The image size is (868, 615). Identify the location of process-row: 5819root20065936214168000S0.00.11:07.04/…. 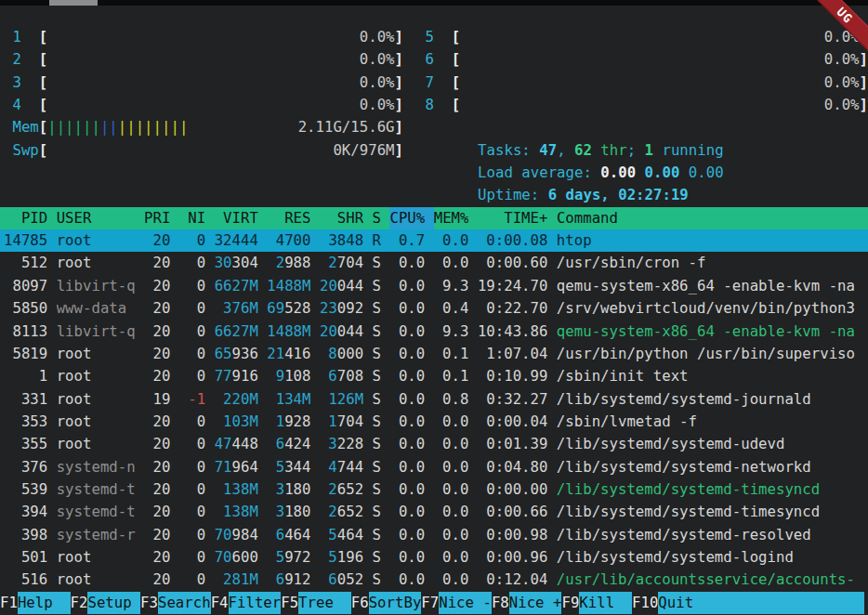
(434, 354).